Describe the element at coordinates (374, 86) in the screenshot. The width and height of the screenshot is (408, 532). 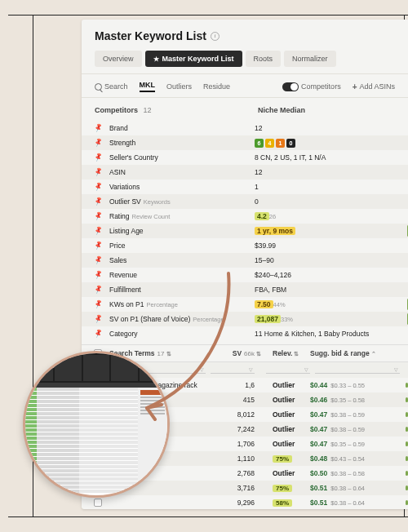
I see `add-asins-button: + Add ASINs` at that location.